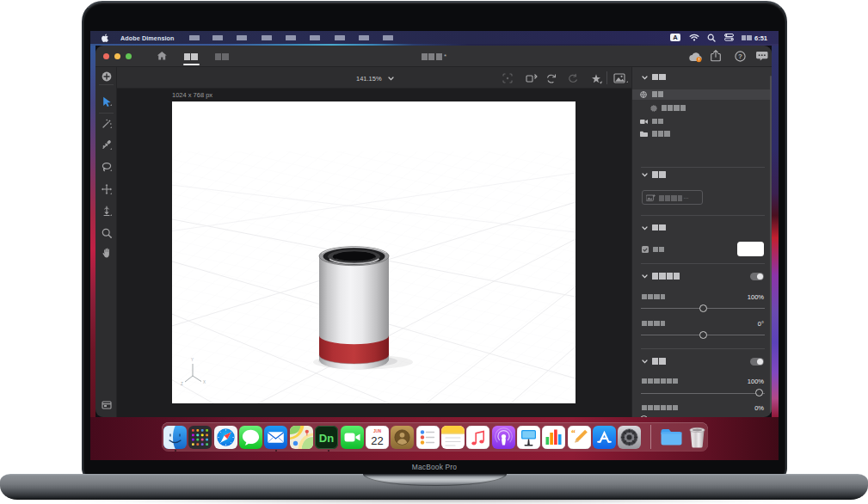 This screenshot has height=504, width=868. Describe the element at coordinates (378, 430) in the screenshot. I see `svg-text: JUN` at that location.